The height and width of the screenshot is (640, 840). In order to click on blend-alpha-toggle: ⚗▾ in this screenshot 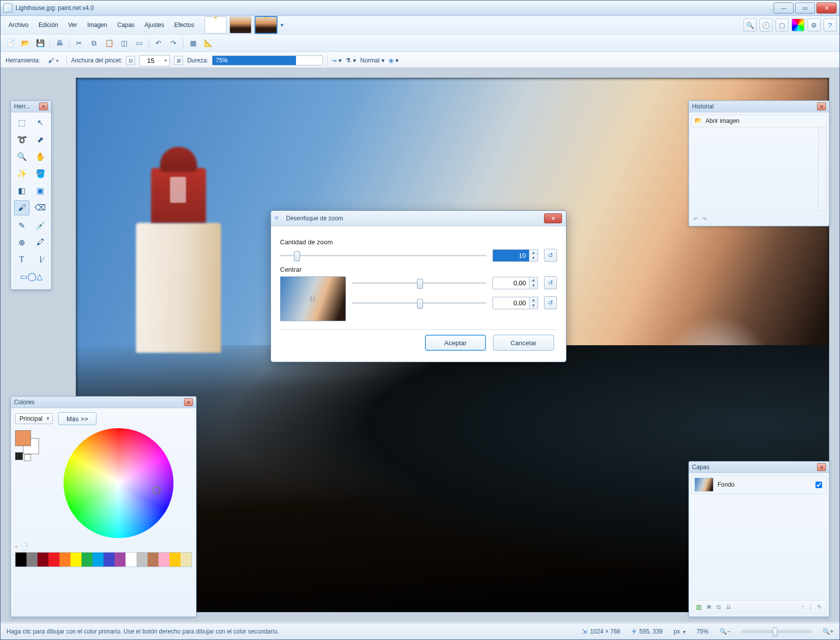, I will do `click(351, 60)`.